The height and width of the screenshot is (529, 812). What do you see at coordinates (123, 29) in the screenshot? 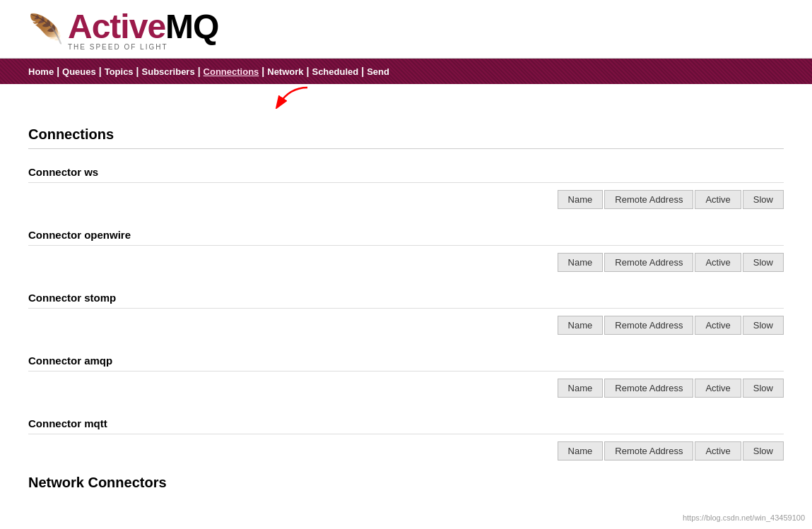
I see `logo-wrapper: 🪶 ActiveMQ THE SPEED OF LIGHT` at bounding box center [123, 29].